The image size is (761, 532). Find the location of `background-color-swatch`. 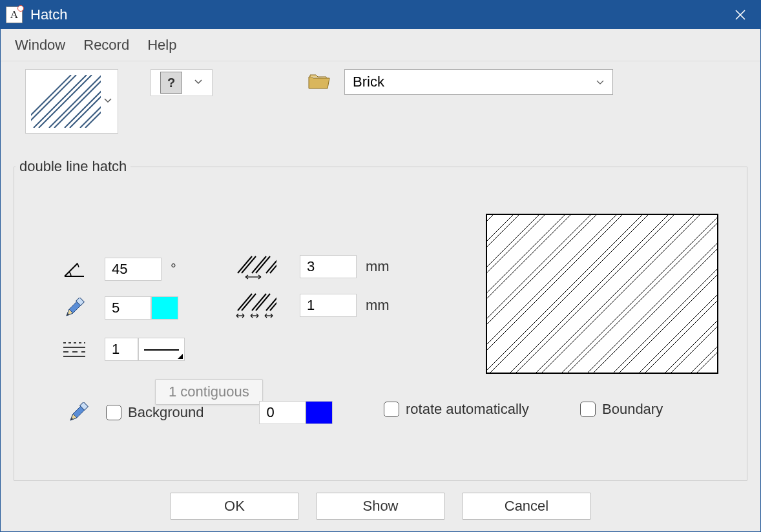

background-color-swatch is located at coordinates (319, 413).